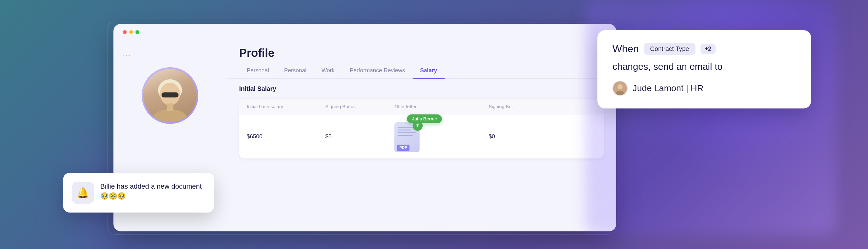  Describe the element at coordinates (360, 137) in the screenshot. I see `cell-signing-bonus: $0` at that location.